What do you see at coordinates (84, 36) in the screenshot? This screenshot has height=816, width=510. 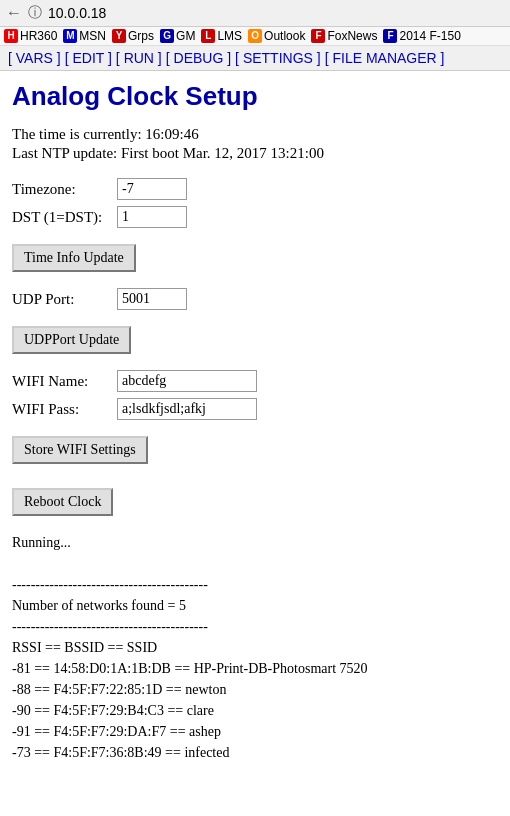 I see `bookmark-msn: M MSN` at bounding box center [84, 36].